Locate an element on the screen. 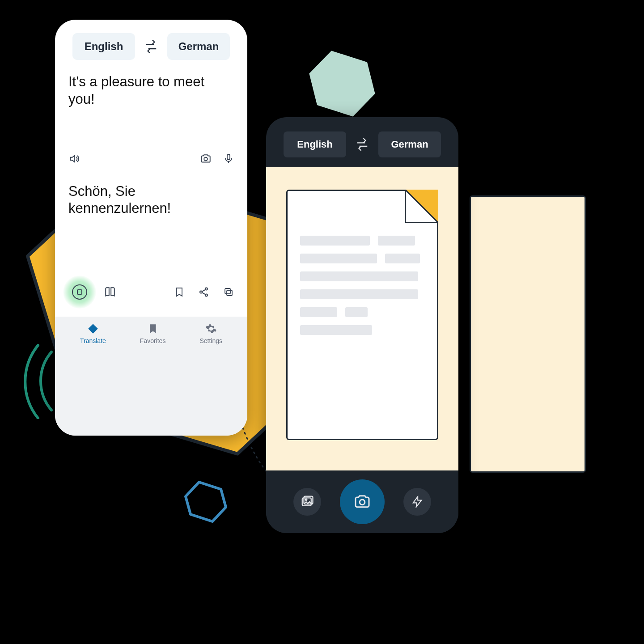 The image size is (644, 644). bookmark-button is located at coordinates (179, 292).